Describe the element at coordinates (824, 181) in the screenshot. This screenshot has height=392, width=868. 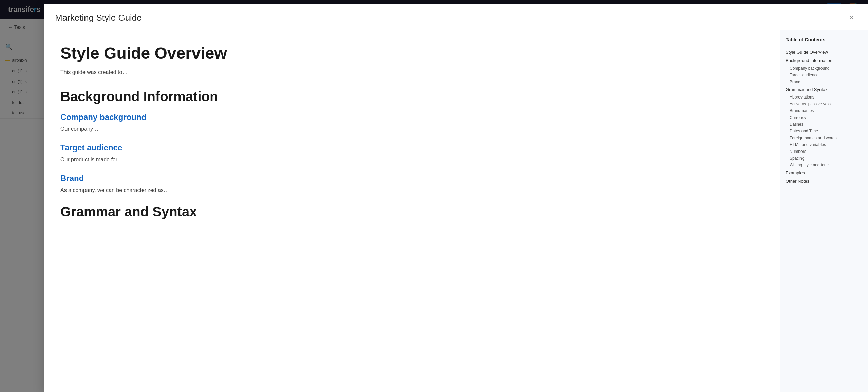
I see `toc-main-item: Other Notes` at that location.